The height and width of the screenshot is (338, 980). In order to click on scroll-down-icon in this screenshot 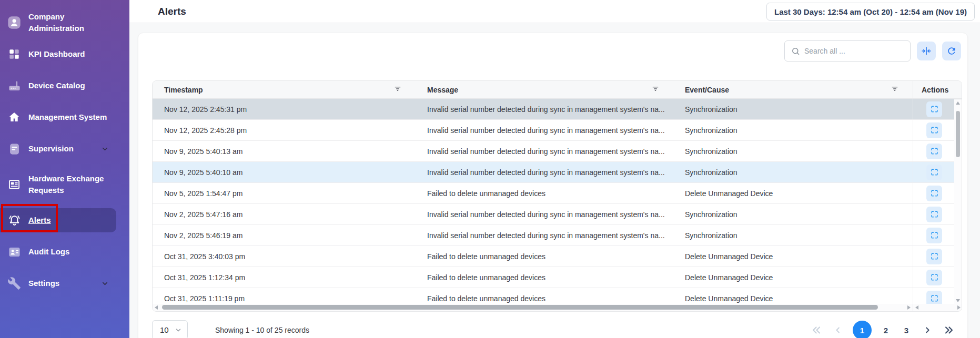, I will do `click(958, 301)`.